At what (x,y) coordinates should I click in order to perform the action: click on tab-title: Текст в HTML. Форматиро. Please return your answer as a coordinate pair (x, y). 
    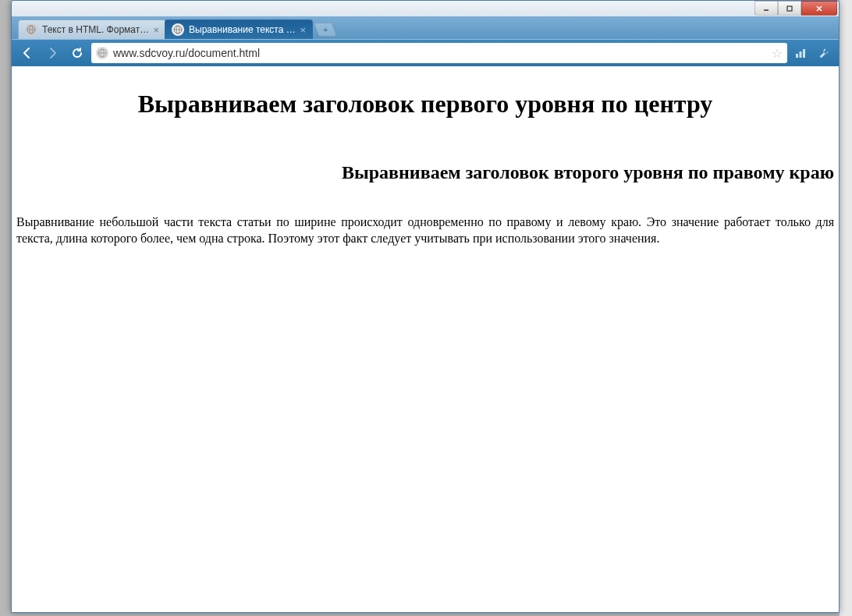
    Looking at the image, I should click on (96, 30).